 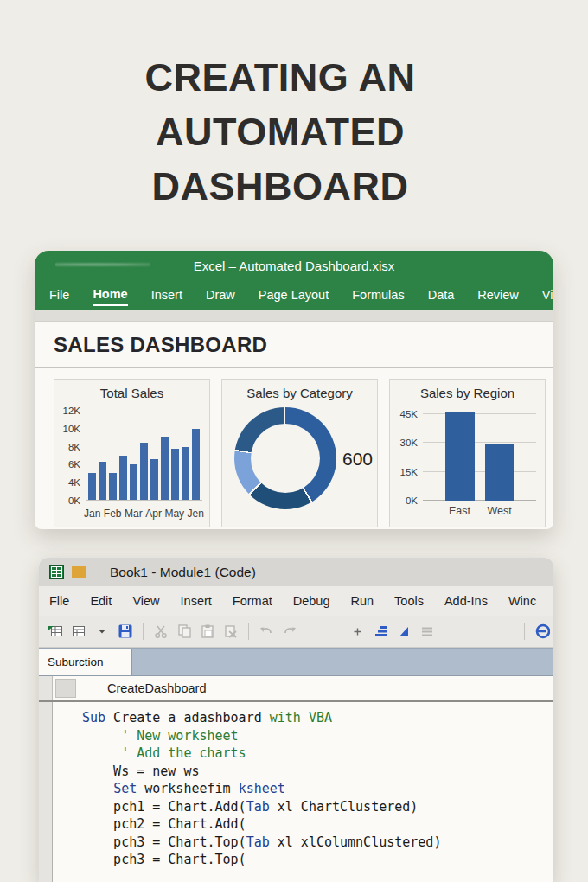 What do you see at coordinates (140, 771) in the screenshot?
I see `code-token-txt: Ws = new ws` at bounding box center [140, 771].